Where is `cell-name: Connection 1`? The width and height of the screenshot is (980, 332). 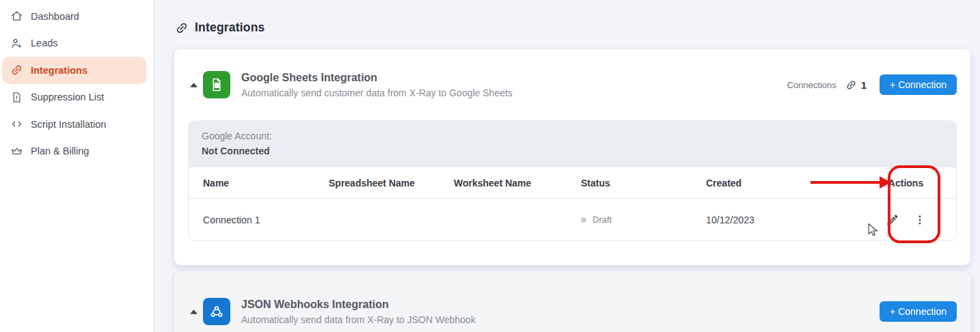 cell-name: Connection 1 is located at coordinates (251, 220).